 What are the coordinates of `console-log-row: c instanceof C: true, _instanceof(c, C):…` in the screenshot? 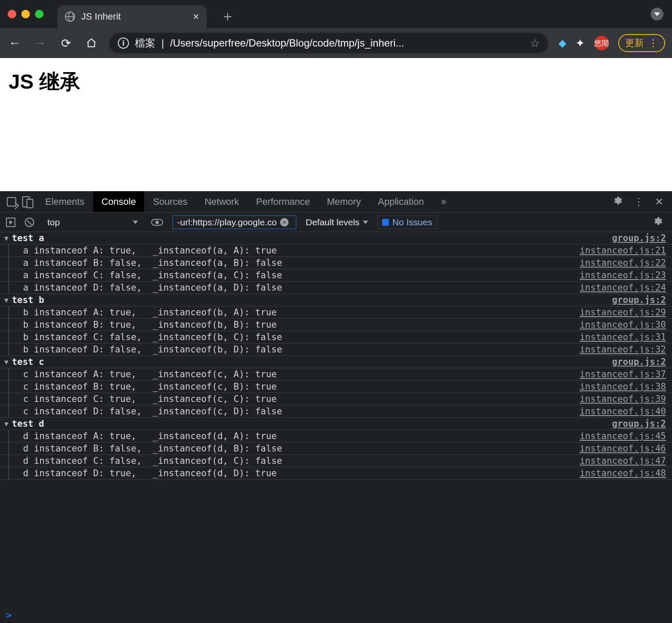 It's located at (336, 399).